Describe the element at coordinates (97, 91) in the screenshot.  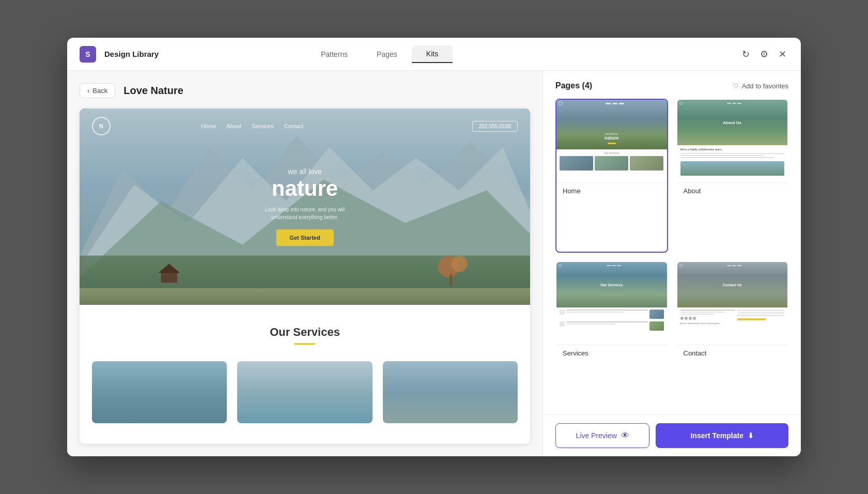
I see `back-button: ‹ Back` at that location.